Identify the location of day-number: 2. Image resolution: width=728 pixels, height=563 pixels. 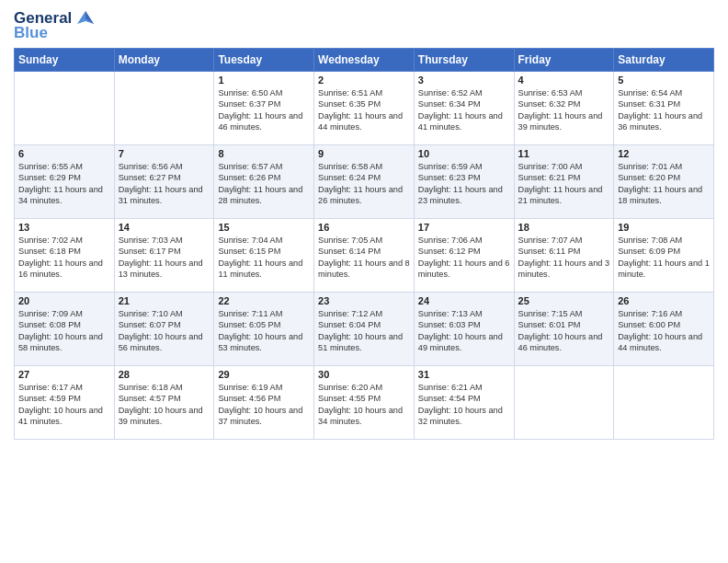
(364, 80).